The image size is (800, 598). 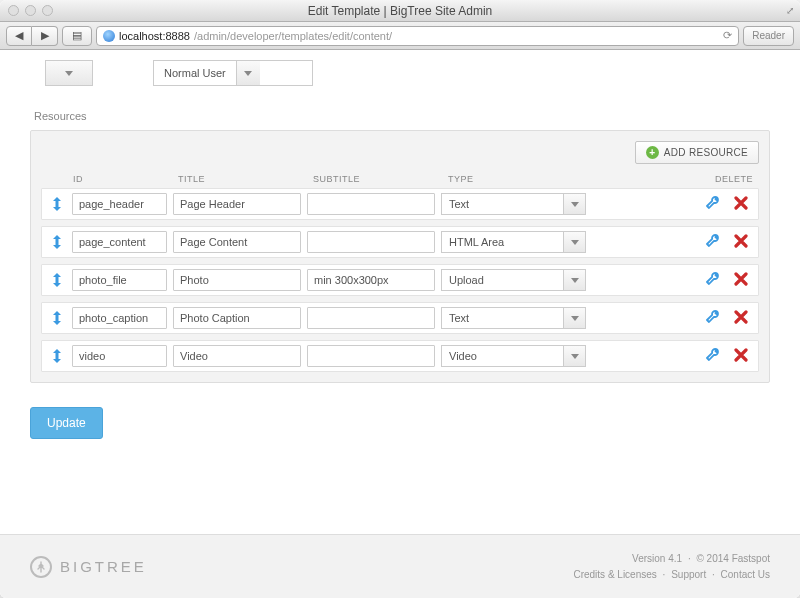 I want to click on resource-type-dropdown: Upload, so click(x=514, y=280).